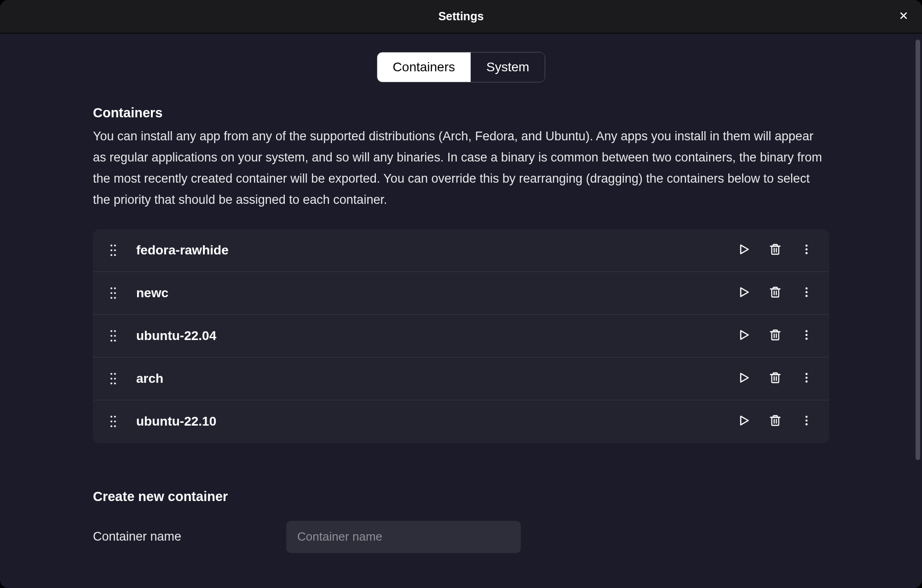 The width and height of the screenshot is (922, 588). I want to click on container-name-row: Container name, so click(461, 537).